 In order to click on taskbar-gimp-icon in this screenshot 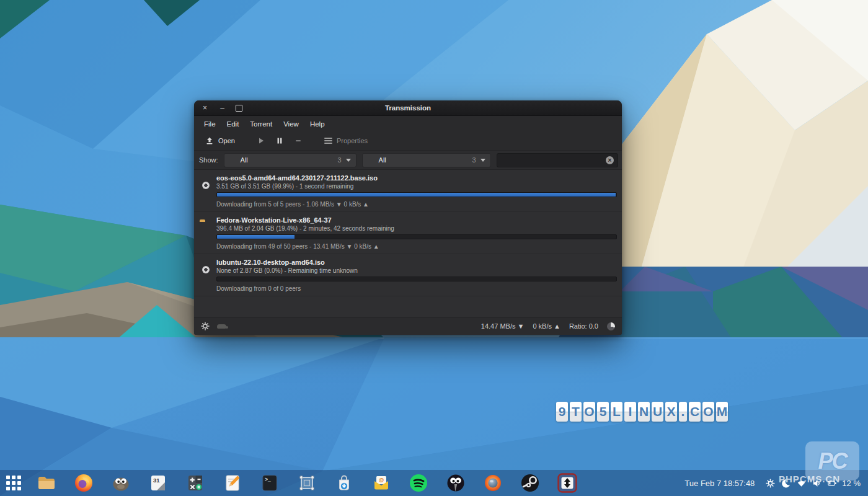, I will do `click(121, 483)`.